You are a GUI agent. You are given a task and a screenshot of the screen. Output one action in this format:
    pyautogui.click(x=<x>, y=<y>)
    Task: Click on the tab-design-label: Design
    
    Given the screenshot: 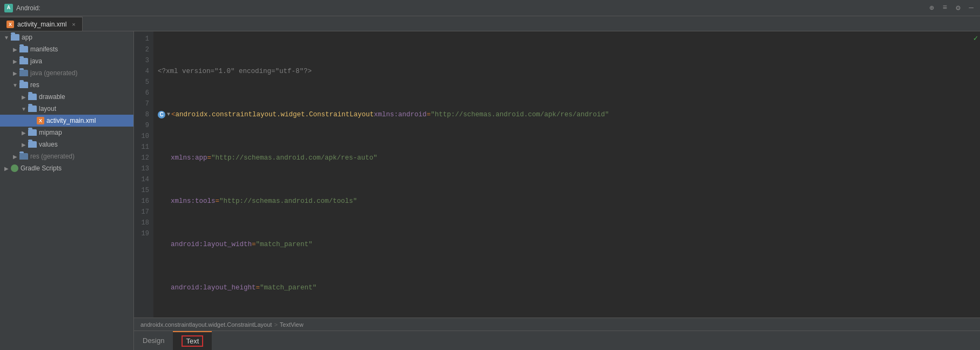 What is the action you would take?
    pyautogui.click(x=153, y=341)
    